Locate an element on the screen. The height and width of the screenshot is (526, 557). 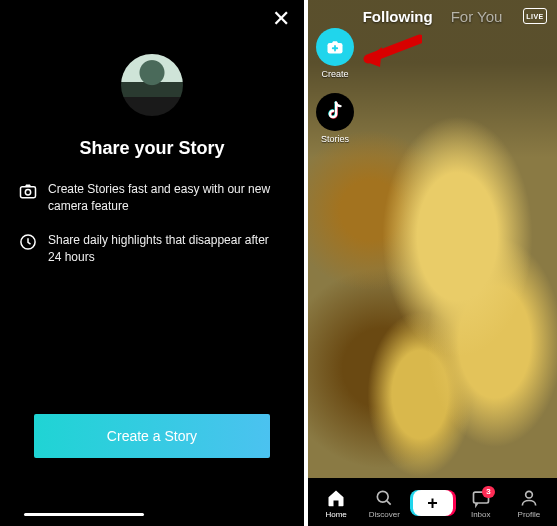
inbox-badge: 3 is located at coordinates (488, 492).